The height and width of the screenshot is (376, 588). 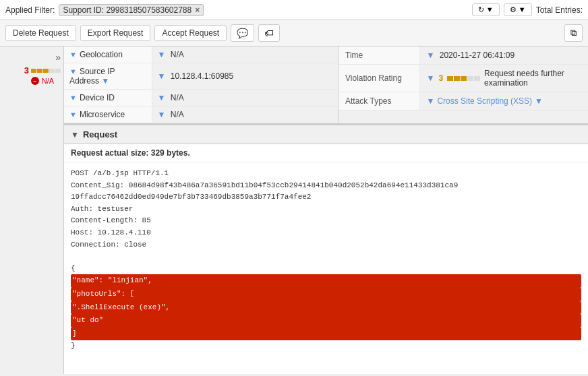 I want to click on vr-bars, so click(x=464, y=78).